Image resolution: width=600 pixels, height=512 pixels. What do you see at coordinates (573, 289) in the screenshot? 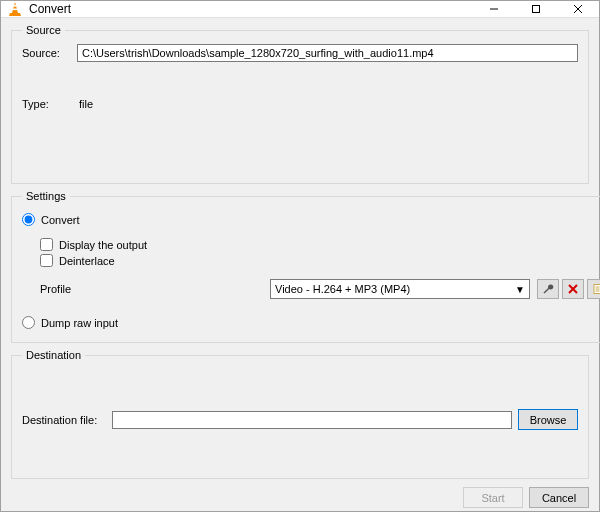
I see `delete-x-icon` at bounding box center [573, 289].